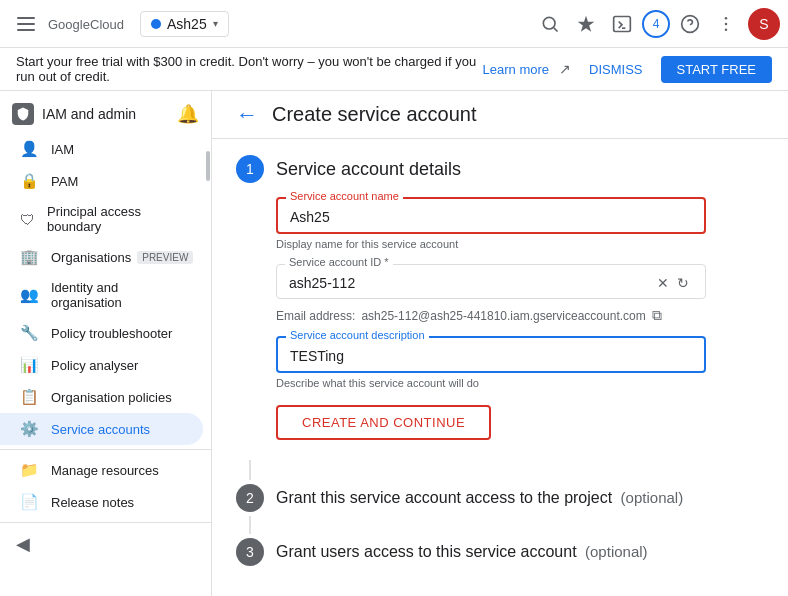 Image resolution: width=788 pixels, height=596 pixels. Describe the element at coordinates (500, 552) in the screenshot. I see `step3-header: 3 Grant users access to this service acc…` at that location.